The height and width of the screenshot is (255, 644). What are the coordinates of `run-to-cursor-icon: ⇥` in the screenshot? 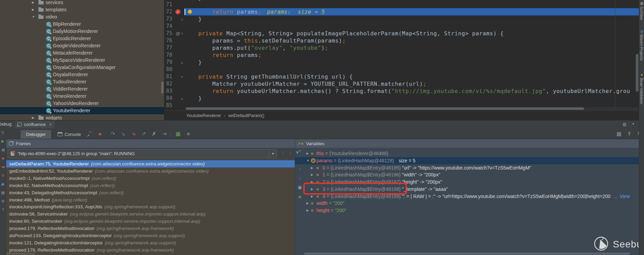 It's located at (164, 134).